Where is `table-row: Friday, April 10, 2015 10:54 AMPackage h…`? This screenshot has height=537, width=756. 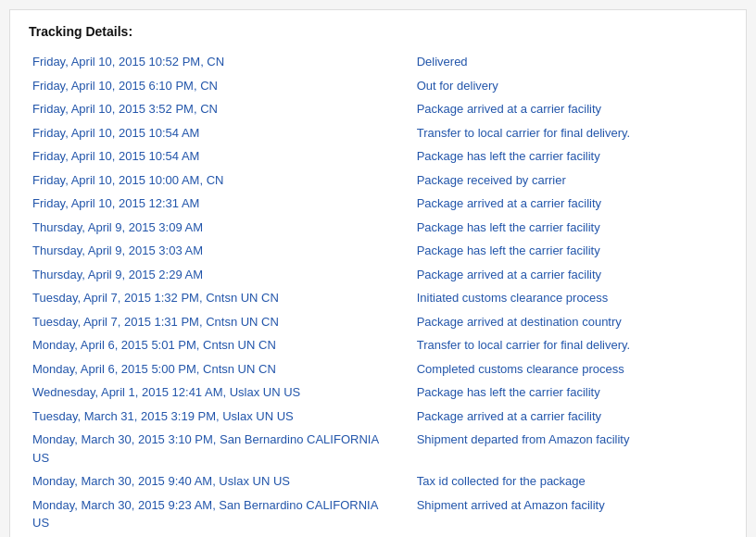 table-row: Friday, April 10, 2015 10:54 AMPackage h… is located at coordinates (378, 156).